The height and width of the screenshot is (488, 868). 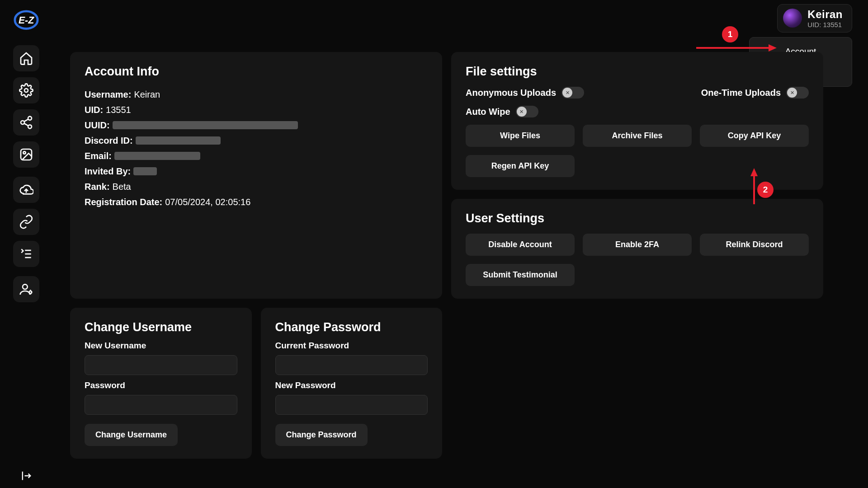 What do you see at coordinates (145, 171) in the screenshot?
I see `invited-redacted` at bounding box center [145, 171].